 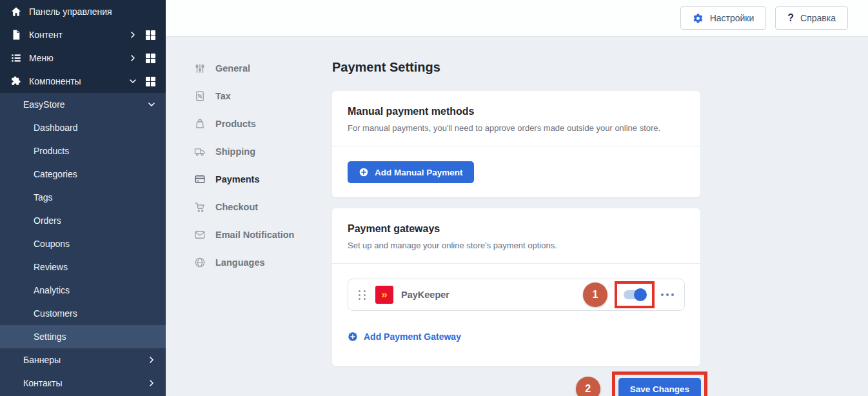 I want to click on save-row: 2 Save Changes, so click(x=516, y=384).